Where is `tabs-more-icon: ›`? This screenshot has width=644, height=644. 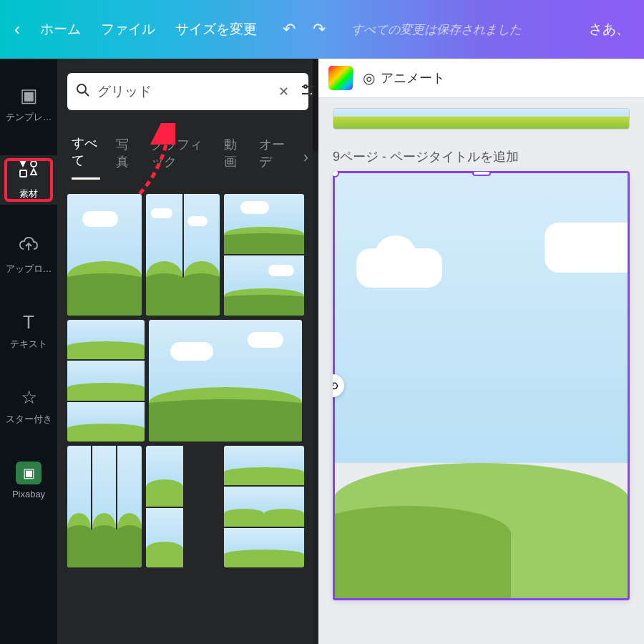 tabs-more-icon: › is located at coordinates (306, 157).